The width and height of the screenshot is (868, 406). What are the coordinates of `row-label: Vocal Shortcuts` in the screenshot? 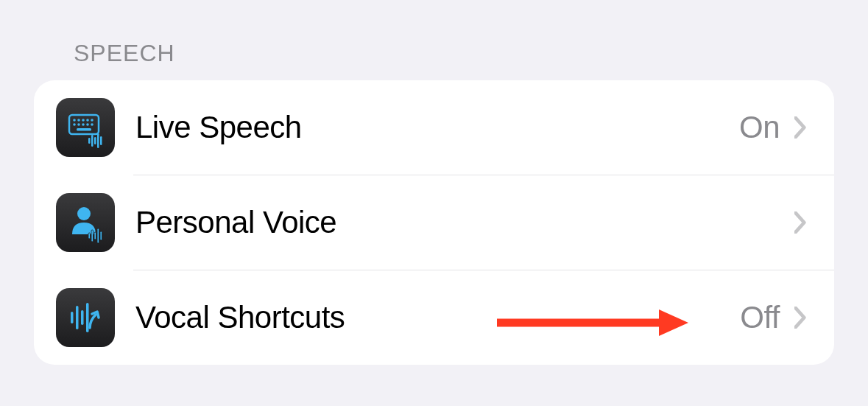 It's located at (427, 318).